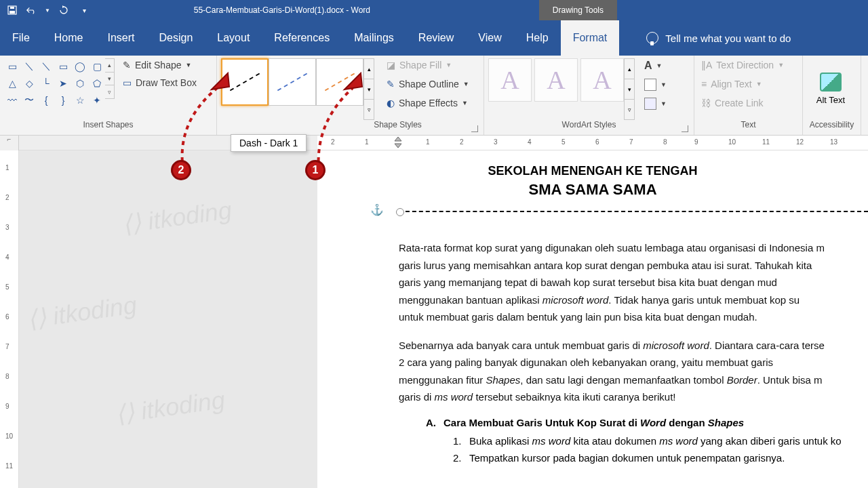  Describe the element at coordinates (80, 100) in the screenshot. I see `shape-star-icon: ☆` at that location.